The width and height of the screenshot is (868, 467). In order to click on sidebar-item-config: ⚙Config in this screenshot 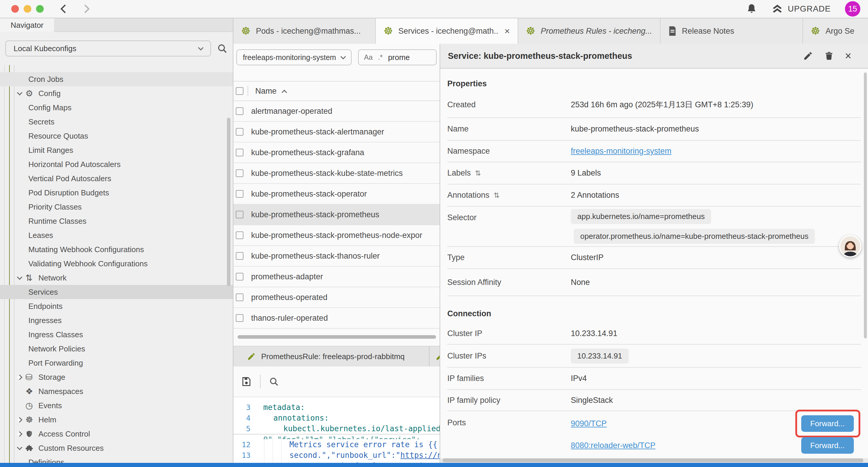, I will do `click(117, 93)`.